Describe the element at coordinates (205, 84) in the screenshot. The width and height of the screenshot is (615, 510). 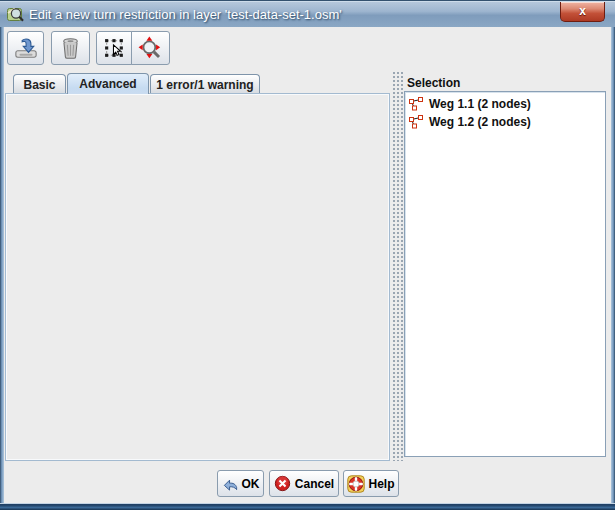
I see `tab-errors-warnings: 1 error/1 warning` at that location.